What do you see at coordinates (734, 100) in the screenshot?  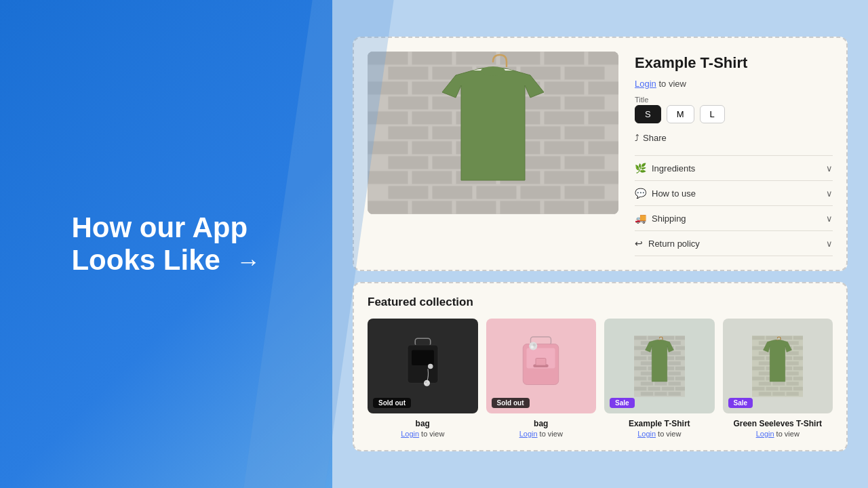 I see `variant-label: Title` at bounding box center [734, 100].